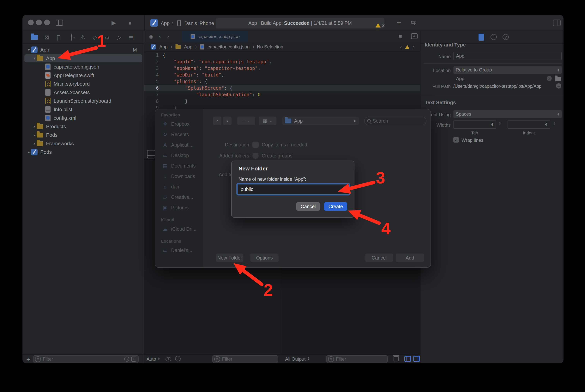 The height and width of the screenshot is (392, 585). What do you see at coordinates (83, 110) in the screenshot?
I see `tree-item-info-plist: Info.plist` at bounding box center [83, 110].